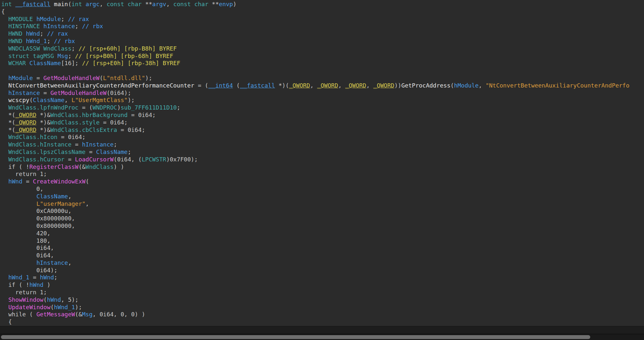  Describe the element at coordinates (322, 5) in the screenshot. I see `code-line: int __fastcall main(int argc, const char…` at that location.